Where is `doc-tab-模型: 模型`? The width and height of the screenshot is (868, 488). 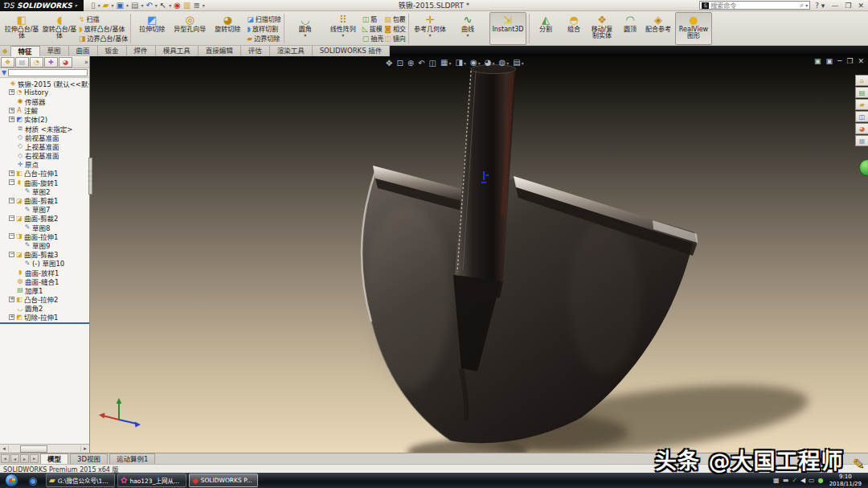 doc-tab-模型: 模型 is located at coordinates (55, 458).